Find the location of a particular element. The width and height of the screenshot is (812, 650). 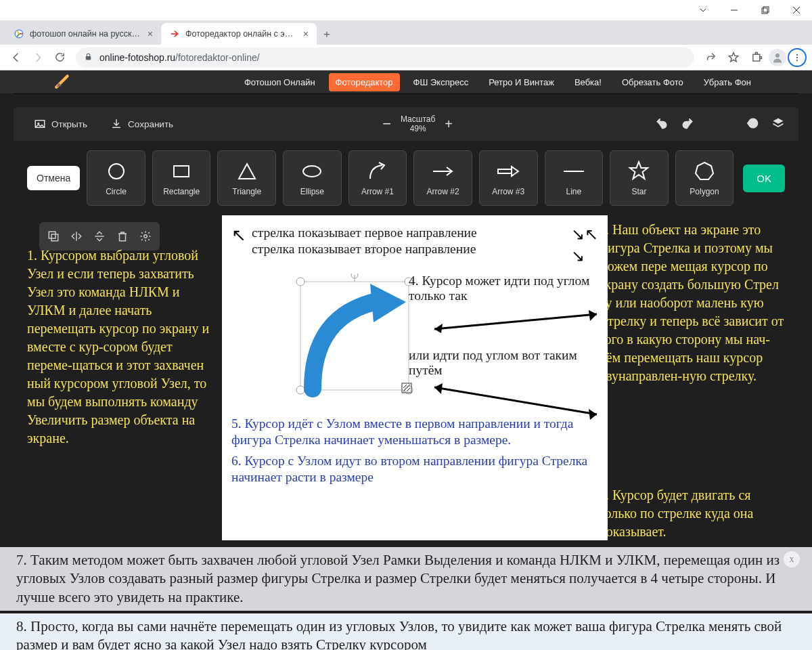

shape-triangle: Triangle is located at coordinates (246, 178).